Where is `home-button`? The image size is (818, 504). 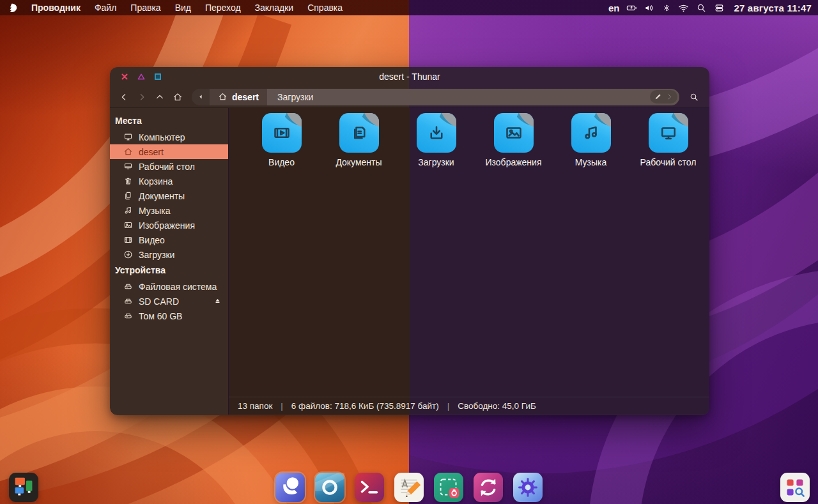 home-button is located at coordinates (178, 97).